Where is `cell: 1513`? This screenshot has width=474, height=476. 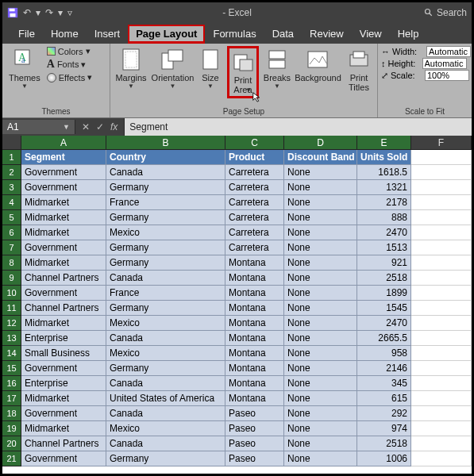 cell: 1513 is located at coordinates (384, 248).